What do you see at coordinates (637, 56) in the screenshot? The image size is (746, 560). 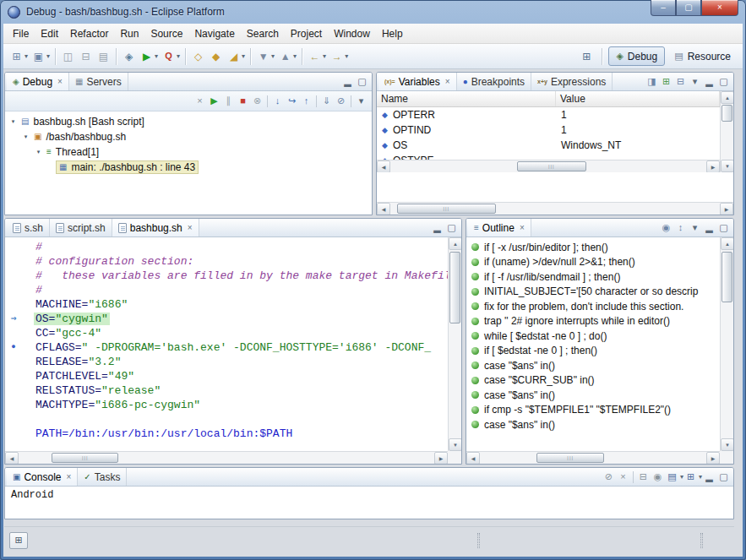 I see `perspective-debug: ◈Debug` at bounding box center [637, 56].